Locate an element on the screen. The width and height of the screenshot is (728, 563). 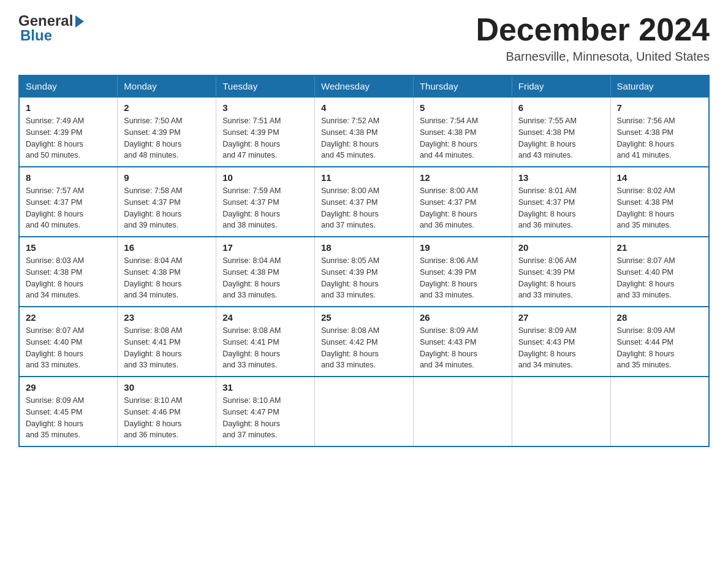
col-wednesday: Wednesday is located at coordinates (364, 86).